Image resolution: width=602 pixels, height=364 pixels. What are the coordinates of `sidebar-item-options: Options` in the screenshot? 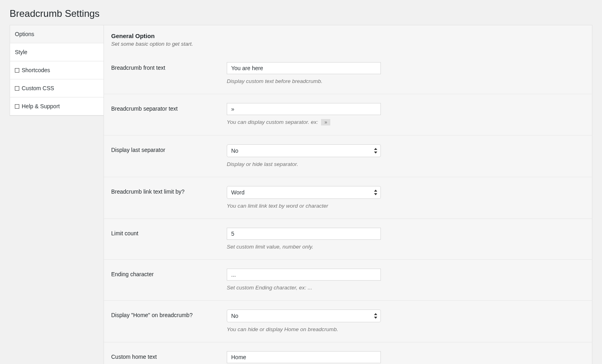 It's located at (57, 34).